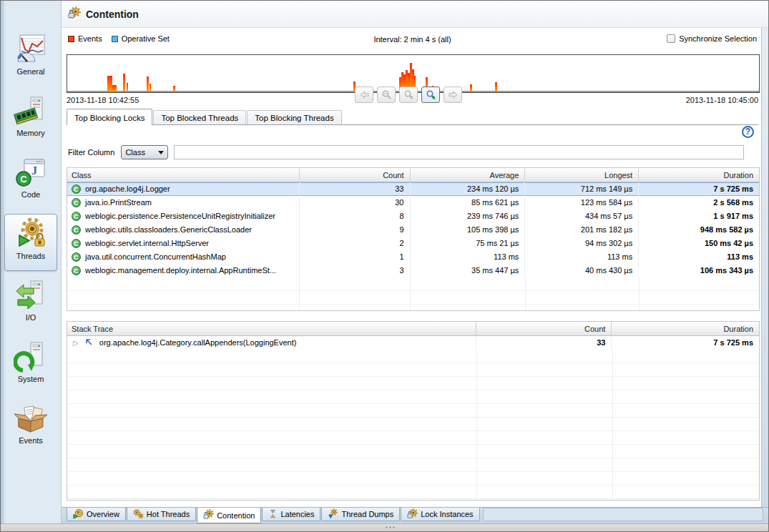 This screenshot has width=769, height=532. What do you see at coordinates (413, 189) in the screenshot?
I see `table-row: Corg.apache.log4j.Logger 33 234 ms 120 µ…` at bounding box center [413, 189].